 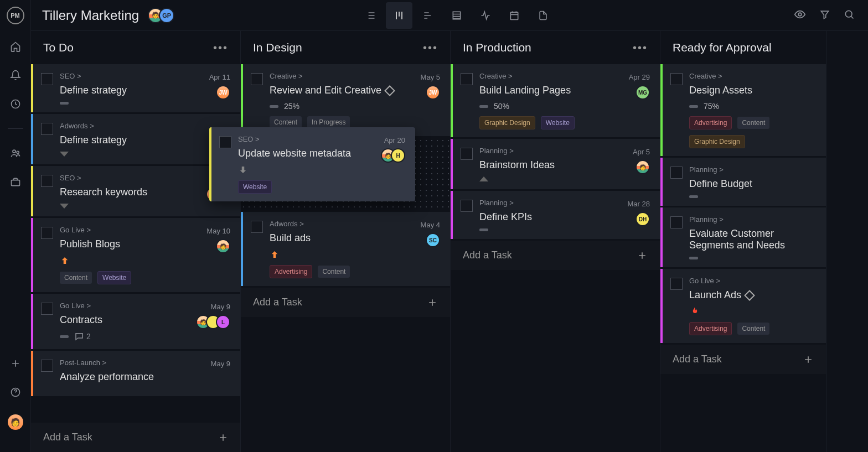 What do you see at coordinates (743, 110) in the screenshot?
I see `task-card: Creative >Design Assets75%AdvertisingCon…` at bounding box center [743, 110].